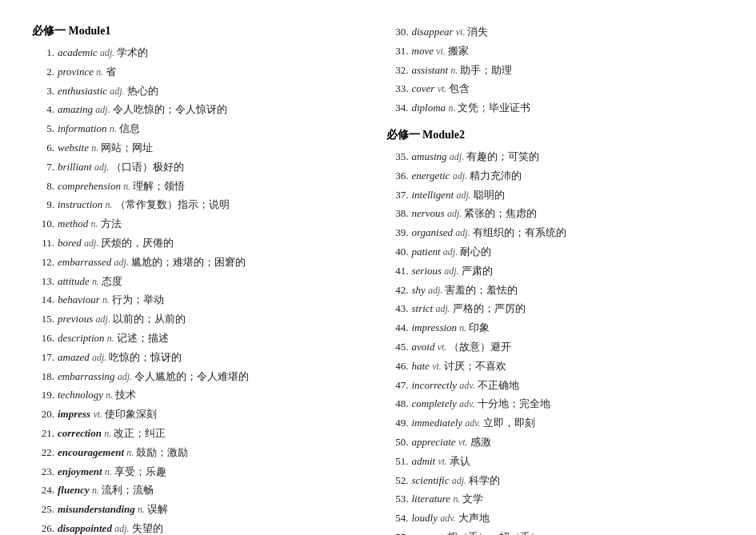 This screenshot has width=756, height=535. Describe the element at coordinates (214, 358) in the screenshot. I see `word-entry: amazed adj. 吃惊的；惊讶的` at that location.